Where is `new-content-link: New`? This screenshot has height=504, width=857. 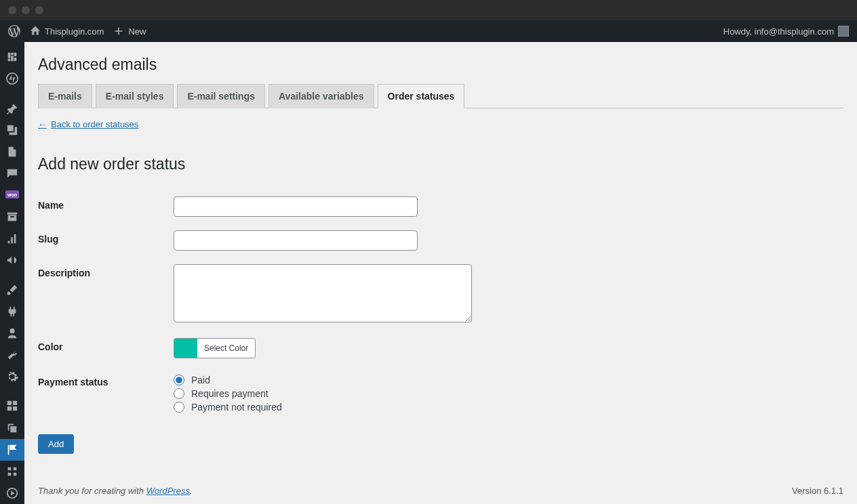
new-content-link: New is located at coordinates (129, 31).